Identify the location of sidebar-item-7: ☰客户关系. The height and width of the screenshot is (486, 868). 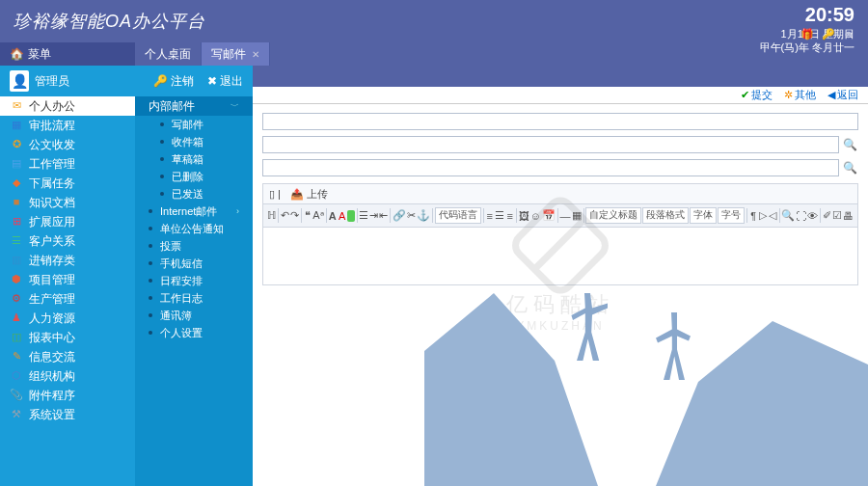
(68, 241).